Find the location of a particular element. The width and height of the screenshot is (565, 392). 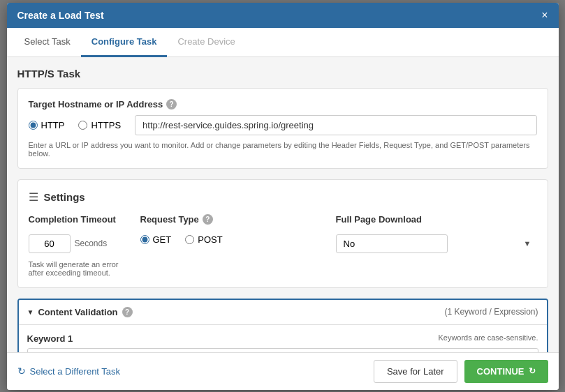

get-radio is located at coordinates (145, 240).